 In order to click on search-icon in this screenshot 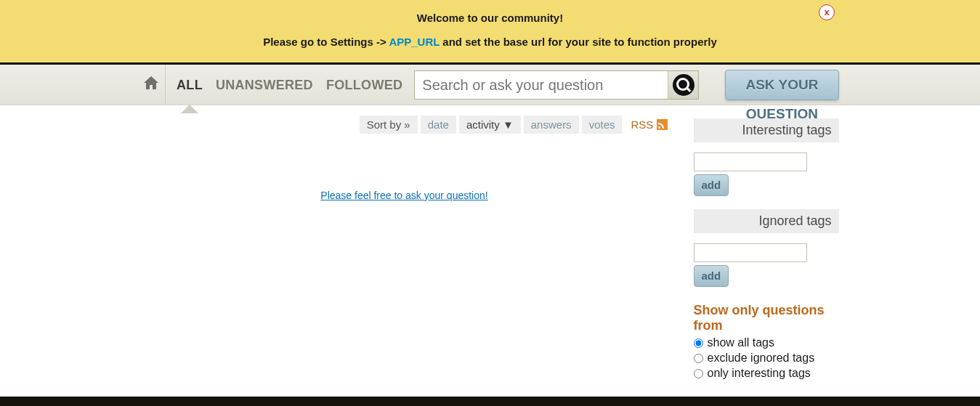, I will do `click(684, 85)`.